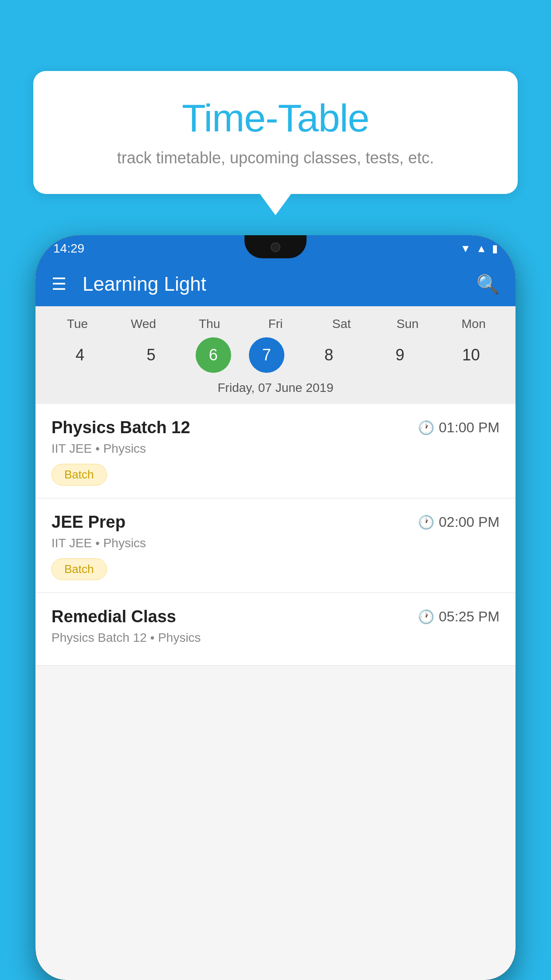 This screenshot has width=551, height=980. What do you see at coordinates (276, 355) in the screenshot?
I see `calendar-strip: Tue Wed Thu Fri Sat Sun Mon 4 5 6 7 8 9 …` at bounding box center [276, 355].